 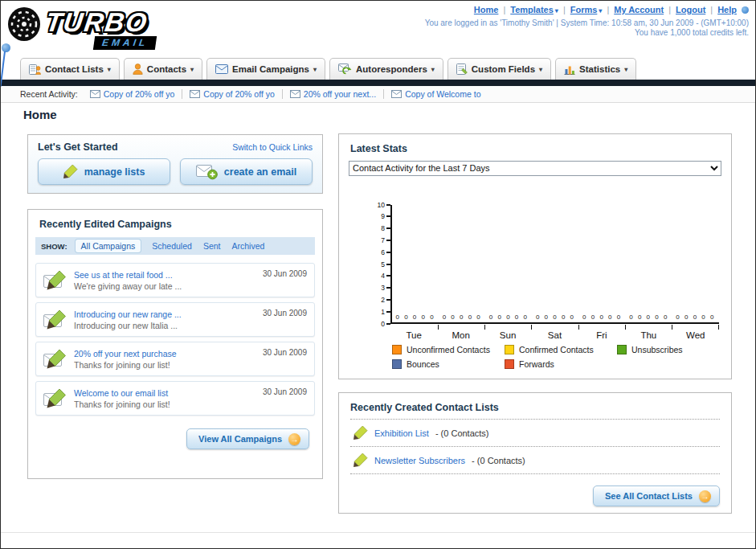 What do you see at coordinates (402, 433) in the screenshot?
I see `contact-list-link: Exhibition List` at bounding box center [402, 433].